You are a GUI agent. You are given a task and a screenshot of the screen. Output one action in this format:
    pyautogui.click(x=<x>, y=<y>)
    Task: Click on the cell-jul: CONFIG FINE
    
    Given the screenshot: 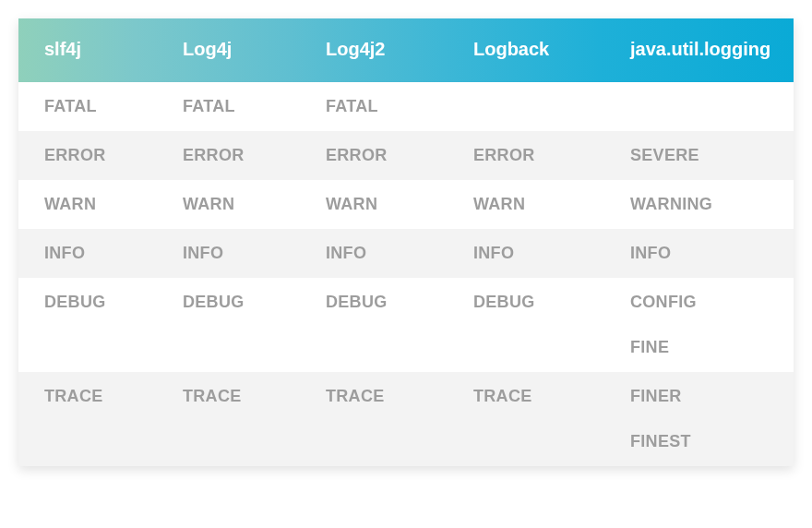 What is the action you would take?
    pyautogui.click(x=699, y=325)
    